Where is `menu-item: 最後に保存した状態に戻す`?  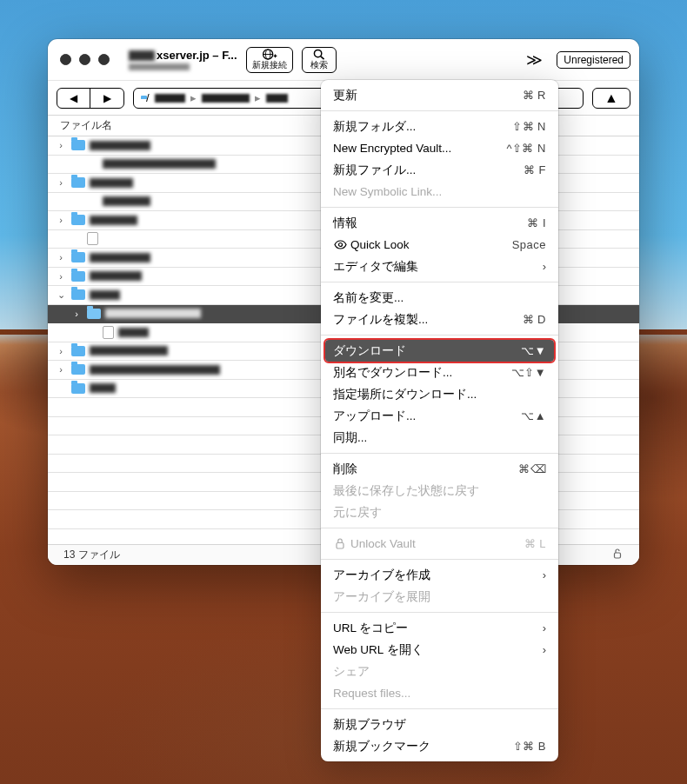
menu-item: 最後に保存した状態に戻す is located at coordinates (440, 490).